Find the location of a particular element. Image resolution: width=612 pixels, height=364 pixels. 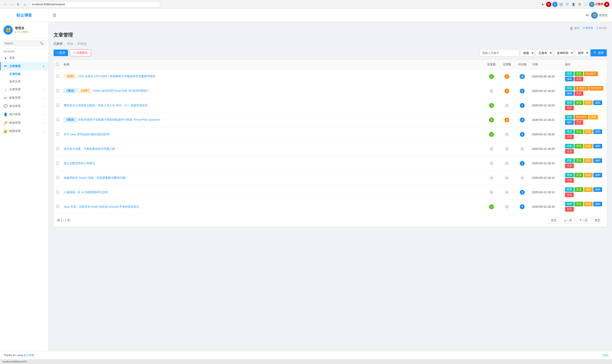

time-select: 发布时间 更新时间 is located at coordinates (564, 53).